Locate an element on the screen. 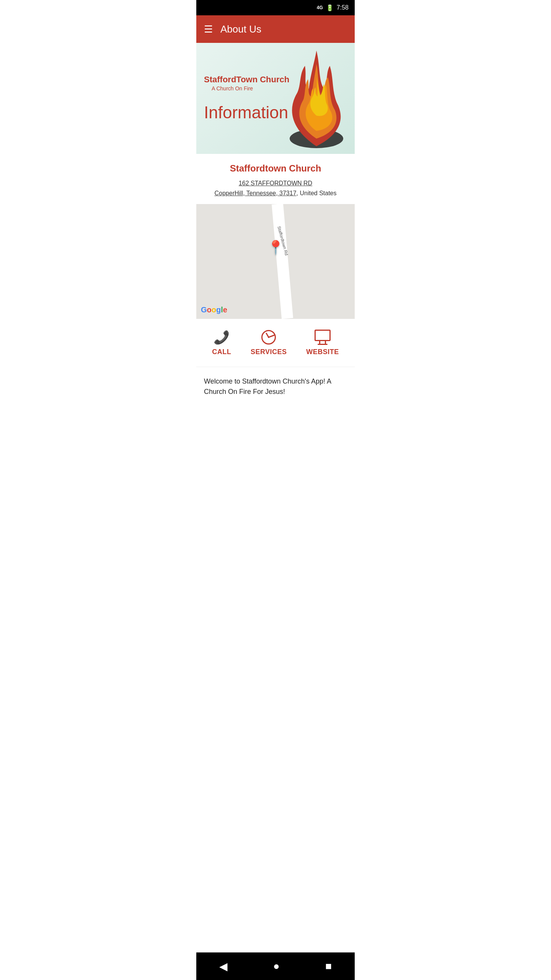 The image size is (551, 980). time-display: 7:58 is located at coordinates (343, 8).